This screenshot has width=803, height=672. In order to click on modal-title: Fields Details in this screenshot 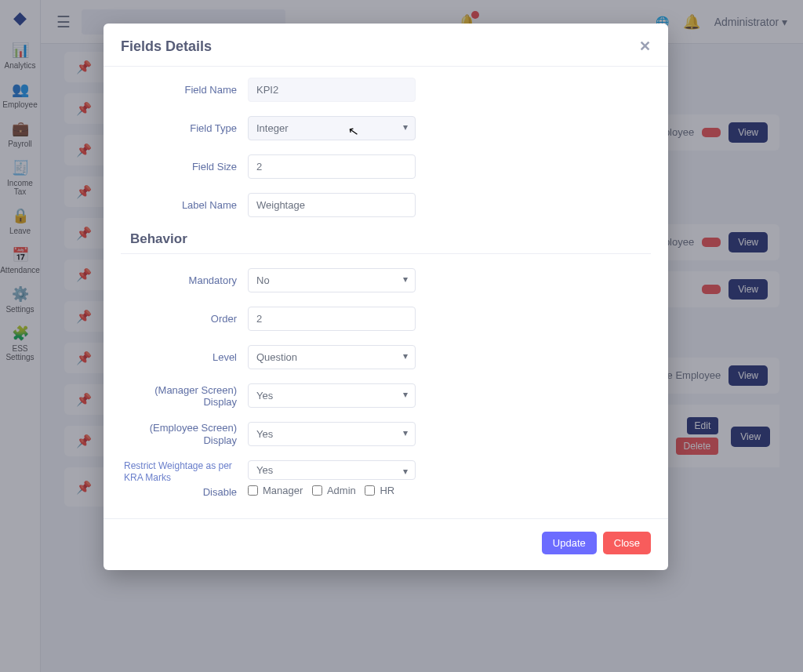, I will do `click(166, 47)`.